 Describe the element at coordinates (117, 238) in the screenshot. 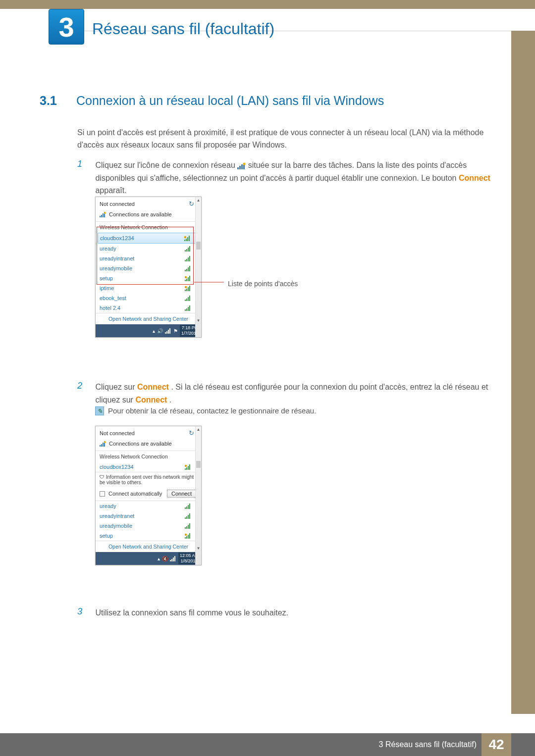

I see `network-name: cloudbox1234` at that location.